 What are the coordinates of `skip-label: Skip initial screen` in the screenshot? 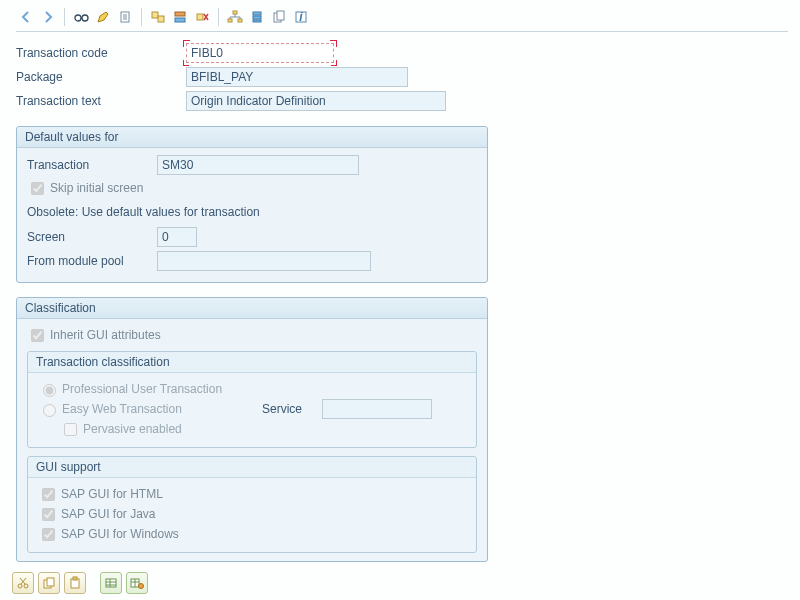 It's located at (96, 188).